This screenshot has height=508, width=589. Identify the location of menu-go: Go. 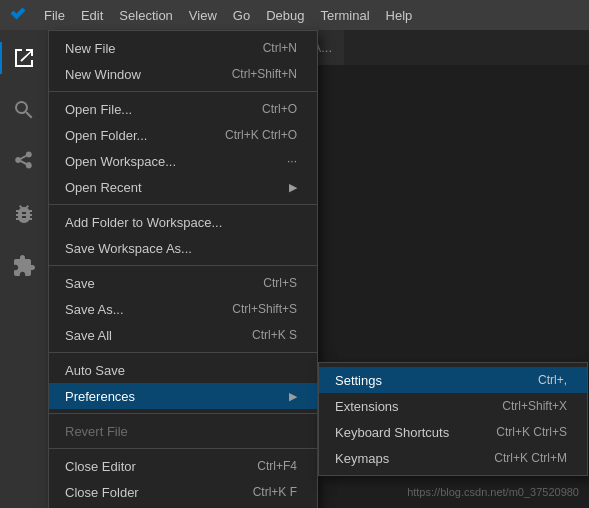
(242, 16).